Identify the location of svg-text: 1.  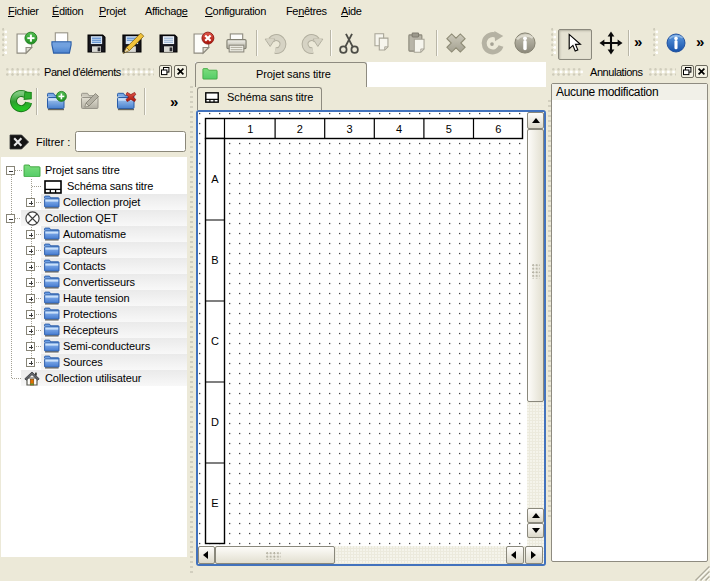
(250, 129).